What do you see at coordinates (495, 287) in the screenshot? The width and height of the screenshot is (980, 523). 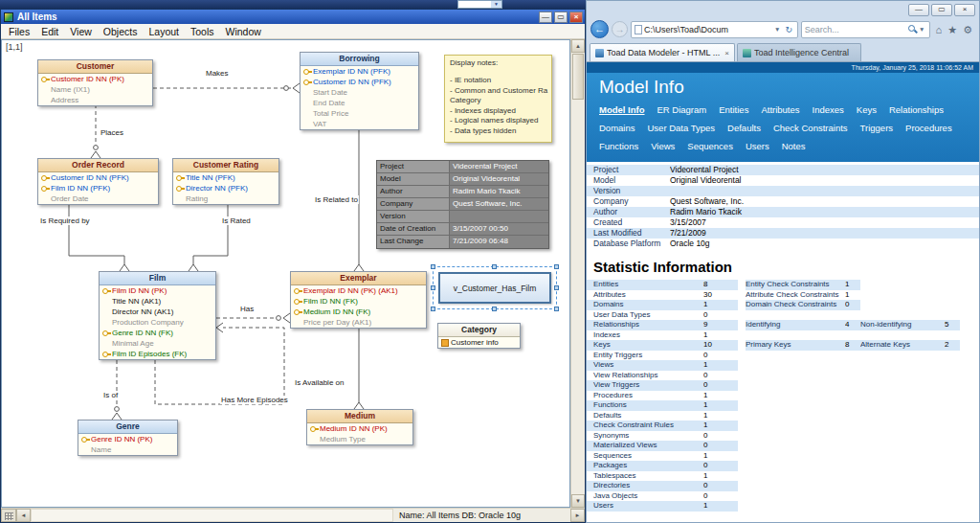 I see `view-title: v_Customer_Has_Film` at bounding box center [495, 287].